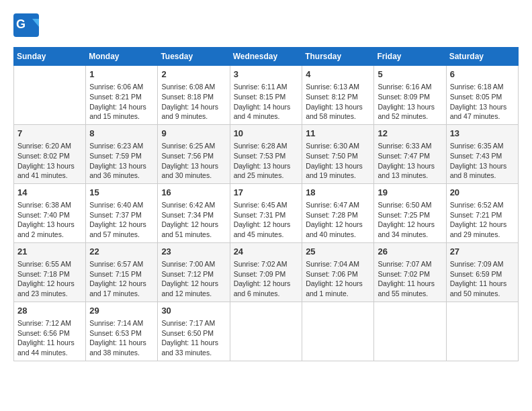 The width and height of the screenshot is (532, 411). Describe the element at coordinates (410, 193) in the screenshot. I see `day-number: 19` at that location.